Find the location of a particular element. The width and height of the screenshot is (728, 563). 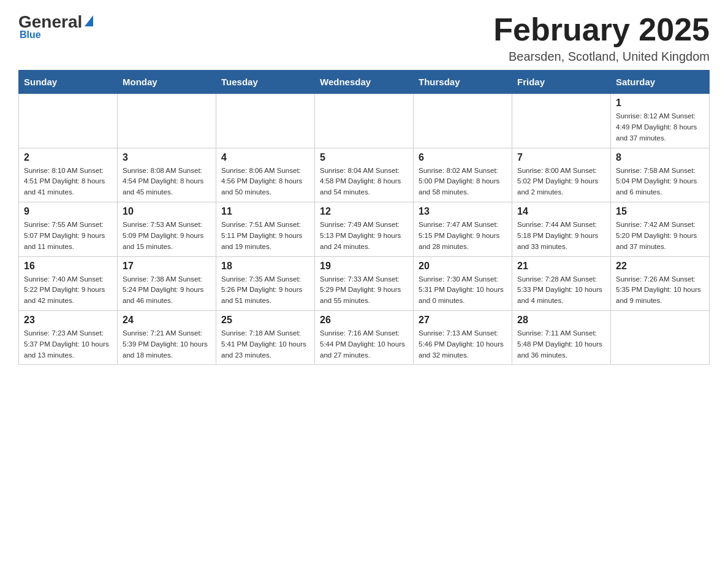

day-info: Sunrise: 7:23 AM Sunset: 5:37 PM Dayligh… is located at coordinates (68, 345).